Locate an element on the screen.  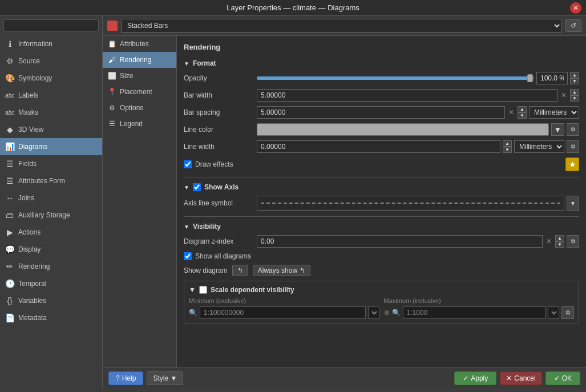
sub-rendering-icon: 🖌 is located at coordinates (112, 60).